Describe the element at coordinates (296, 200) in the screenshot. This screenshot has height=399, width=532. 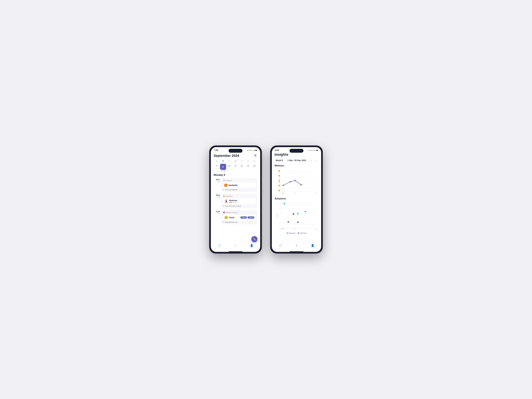
I see `phone2-screen: 8:03 ● ● ● ● ▲ ▮▮ Insights Month ▾ 1 Sep…` at that location.